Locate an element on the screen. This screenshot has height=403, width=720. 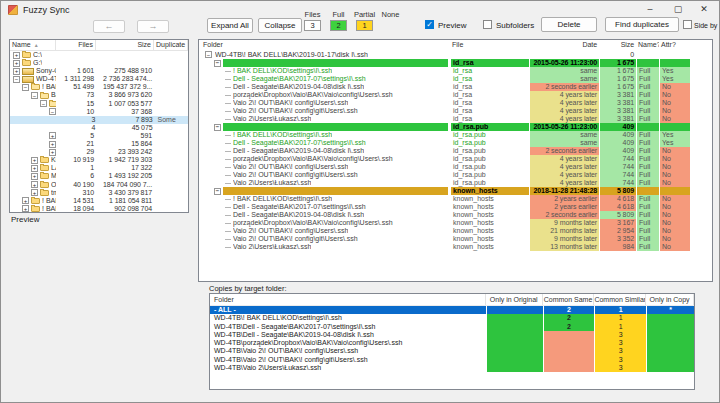
copies-col-only-original: Only in Original is located at coordinates (514, 300).